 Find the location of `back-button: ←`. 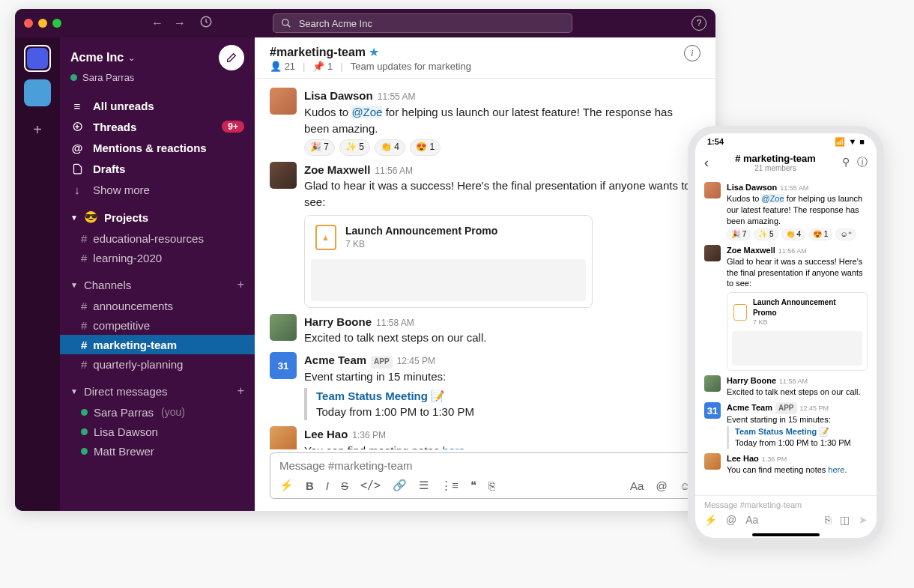

back-button: ← is located at coordinates (157, 23).